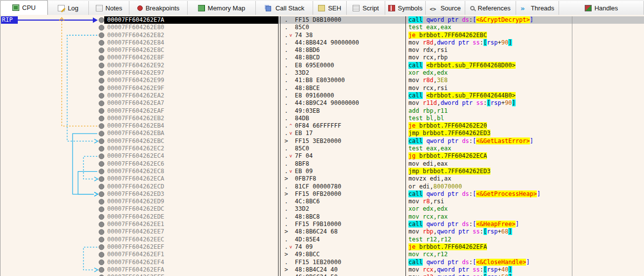 This screenshot has height=276, width=644. Describe the element at coordinates (322, 141) in the screenshot. I see `disasm-row: 00007FF604262EBC>FF15 3EB20000call qword…` at that location.